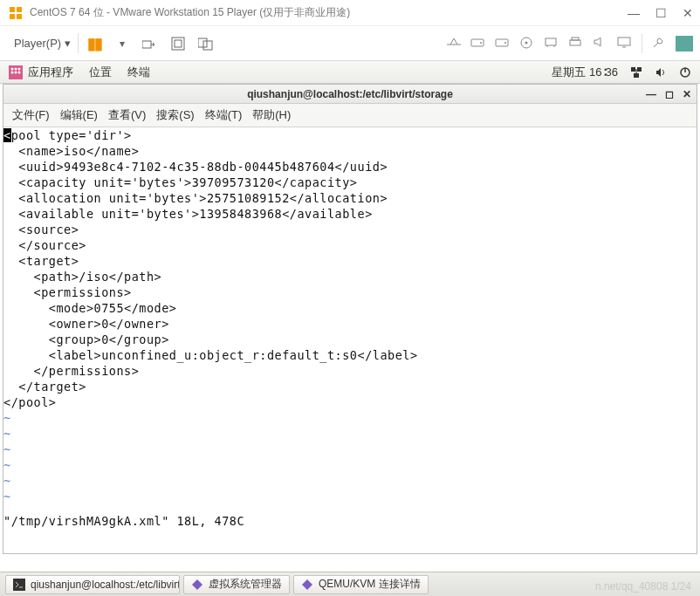  I want to click on vim-status-line: "/tmp/virshMA9gkA.xml" 18L, 478C, so click(350, 520).